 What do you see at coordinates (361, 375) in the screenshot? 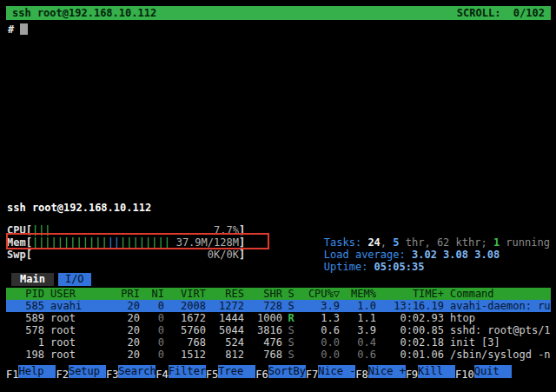
I see `fkey-label: F8` at bounding box center [361, 375].